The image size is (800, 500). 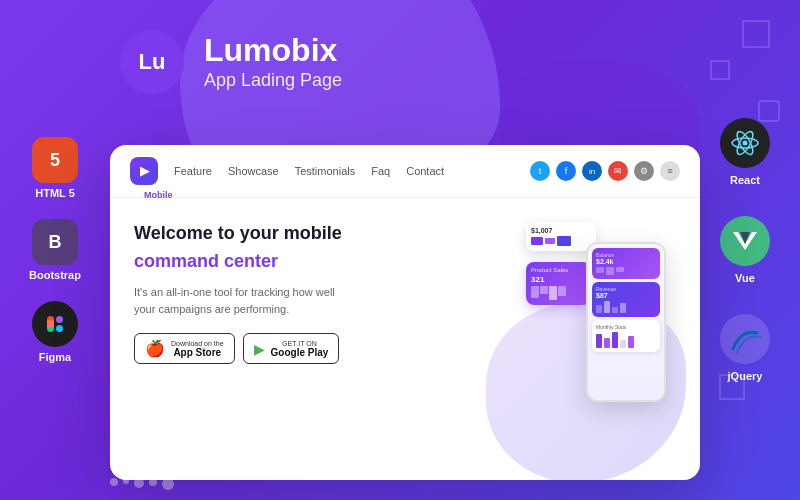 I want to click on html5-label: HTML 5, so click(x=55, y=193).